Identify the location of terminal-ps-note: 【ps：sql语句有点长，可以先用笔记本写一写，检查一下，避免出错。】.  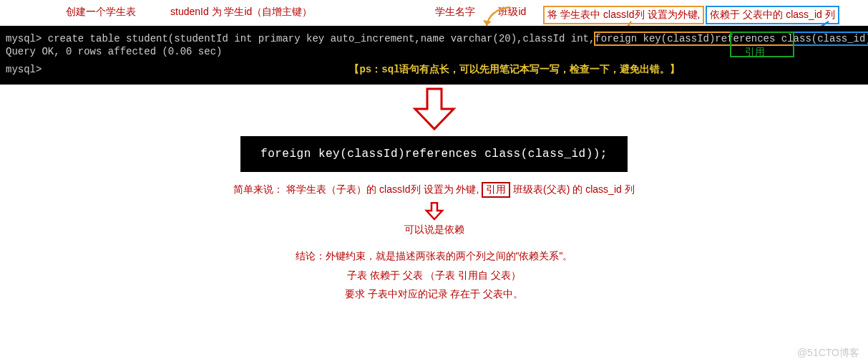
(515, 70).